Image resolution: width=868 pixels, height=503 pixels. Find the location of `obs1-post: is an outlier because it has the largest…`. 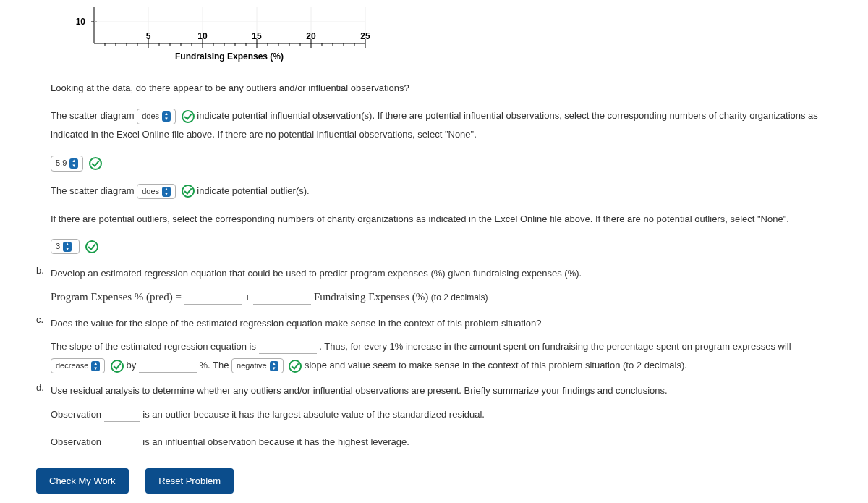

obs1-post: is an outlier because it has the largest… is located at coordinates (314, 414).